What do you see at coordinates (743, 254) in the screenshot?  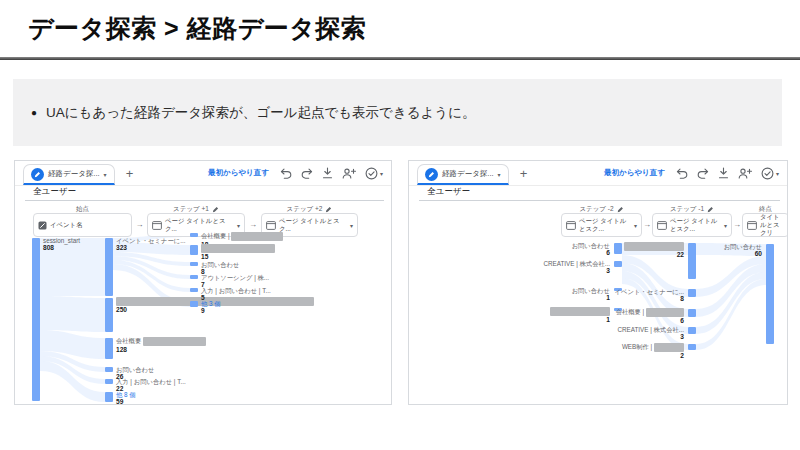 I see `node-value: 60` at bounding box center [743, 254].